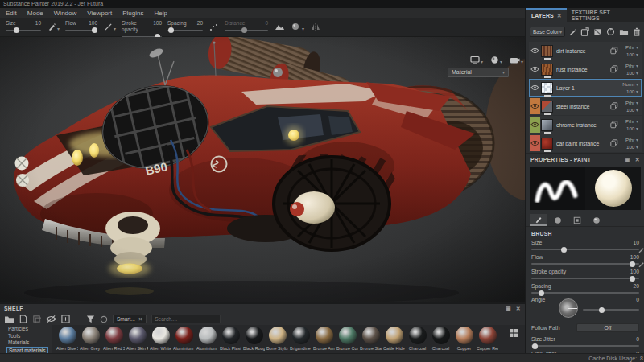  Describe the element at coordinates (27, 336) in the screenshot. I see `shelf-category-tools: Tools` at that location.